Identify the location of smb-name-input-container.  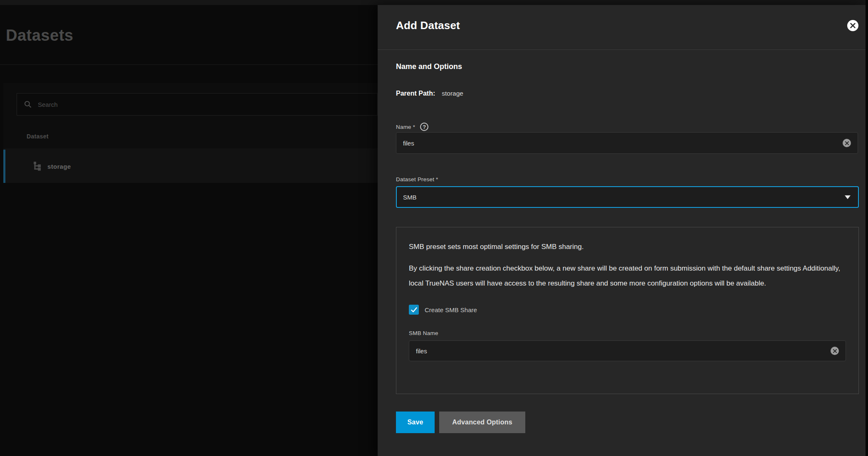
(627, 351).